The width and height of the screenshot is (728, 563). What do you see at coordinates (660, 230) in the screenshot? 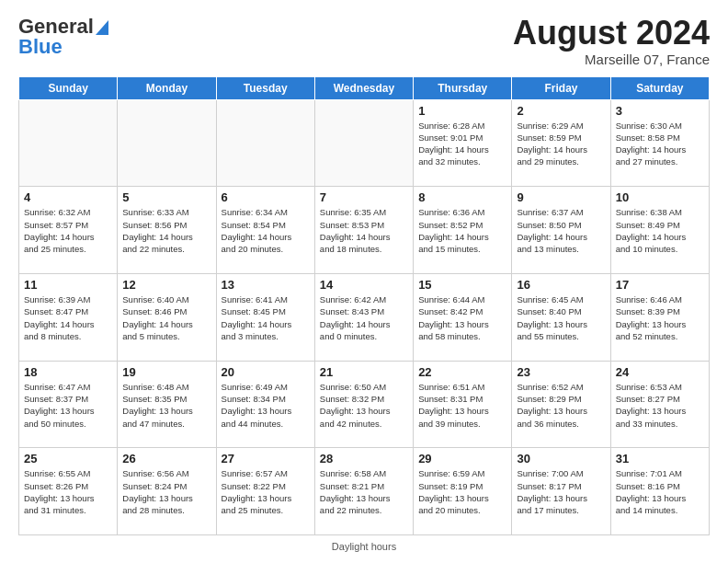
I see `day-info: Sunrise: 6:38 AM Sunset: 8:49 PM Dayligh…` at bounding box center [660, 230].